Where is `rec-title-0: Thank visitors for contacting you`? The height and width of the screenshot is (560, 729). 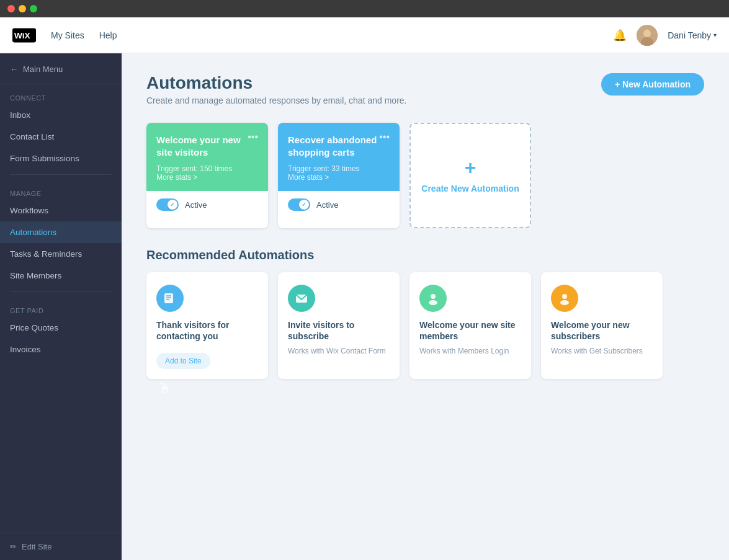 rec-title-0: Thank visitors for contacting you is located at coordinates (207, 331).